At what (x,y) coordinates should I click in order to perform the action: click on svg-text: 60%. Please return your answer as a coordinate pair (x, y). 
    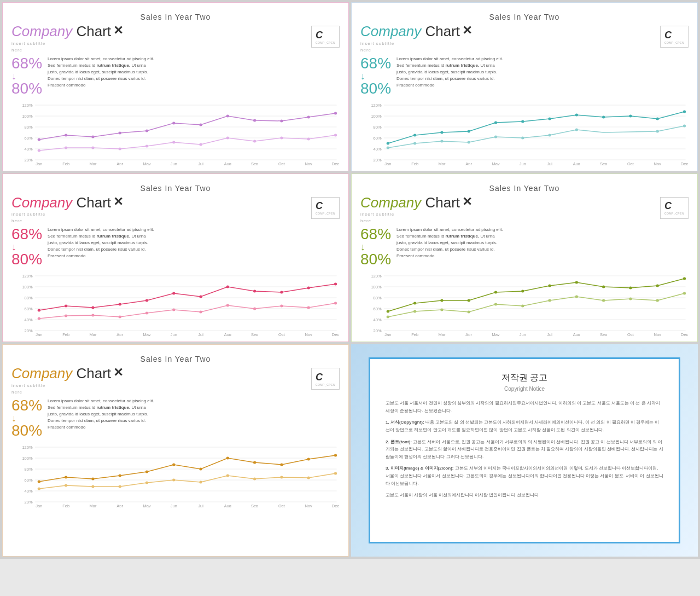
    Looking at the image, I should click on (29, 309).